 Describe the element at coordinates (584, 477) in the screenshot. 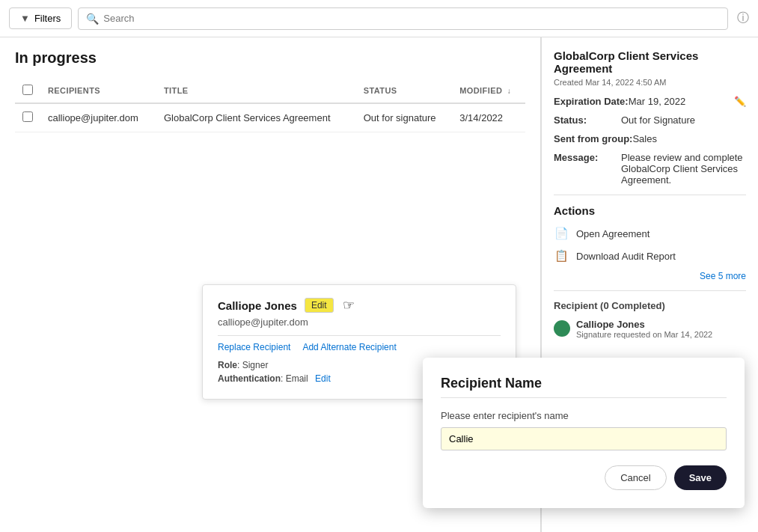

I see `modal-actions: Cancel Save` at that location.